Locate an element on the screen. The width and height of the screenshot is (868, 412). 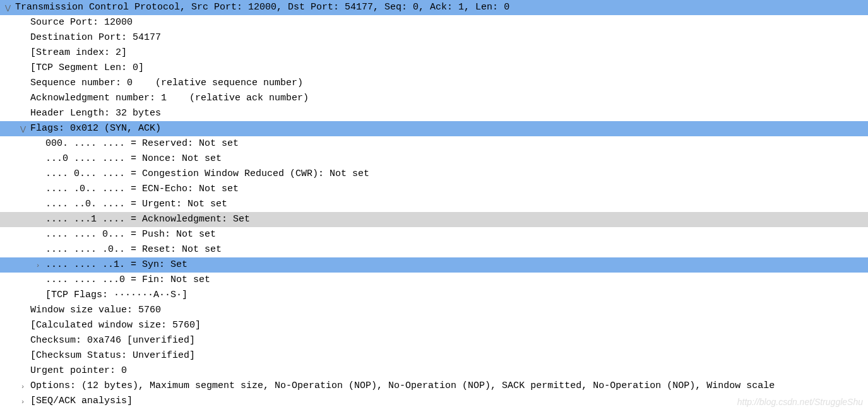
seg-len-row: [TCP Segment Len: 0] is located at coordinates (434, 68).